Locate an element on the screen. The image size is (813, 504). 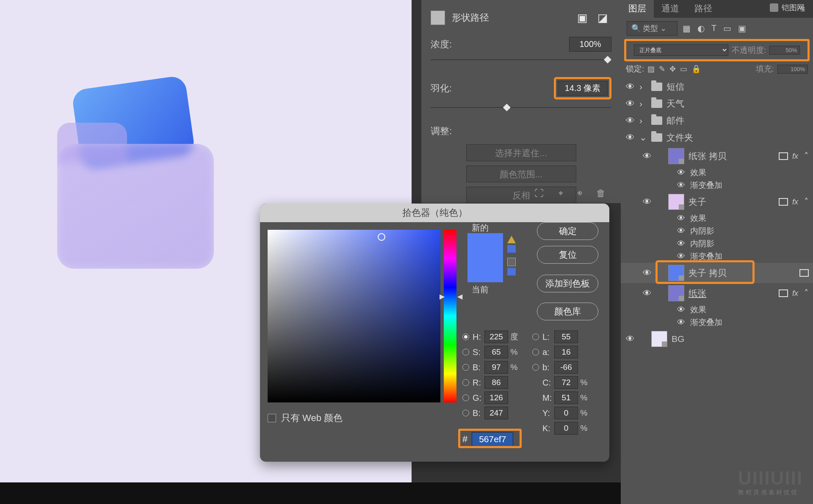
y-input is located at coordinates (566, 413).